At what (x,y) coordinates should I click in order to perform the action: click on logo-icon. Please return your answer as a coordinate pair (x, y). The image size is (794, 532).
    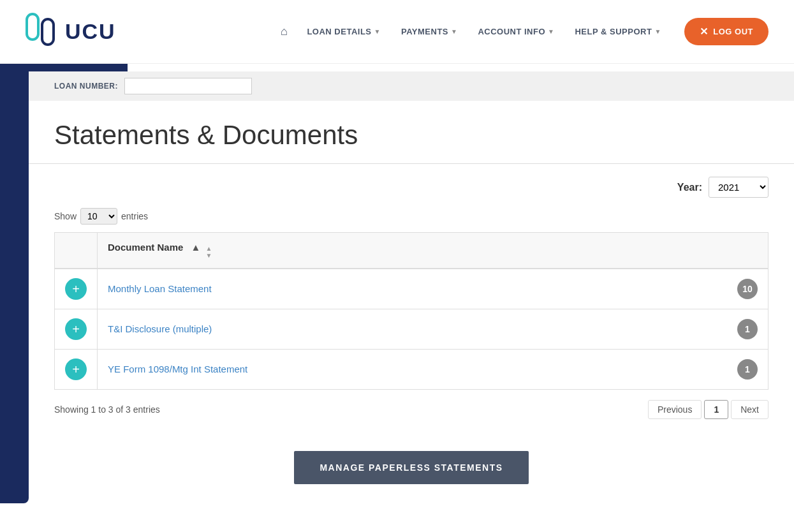
    Looking at the image, I should click on (42, 32).